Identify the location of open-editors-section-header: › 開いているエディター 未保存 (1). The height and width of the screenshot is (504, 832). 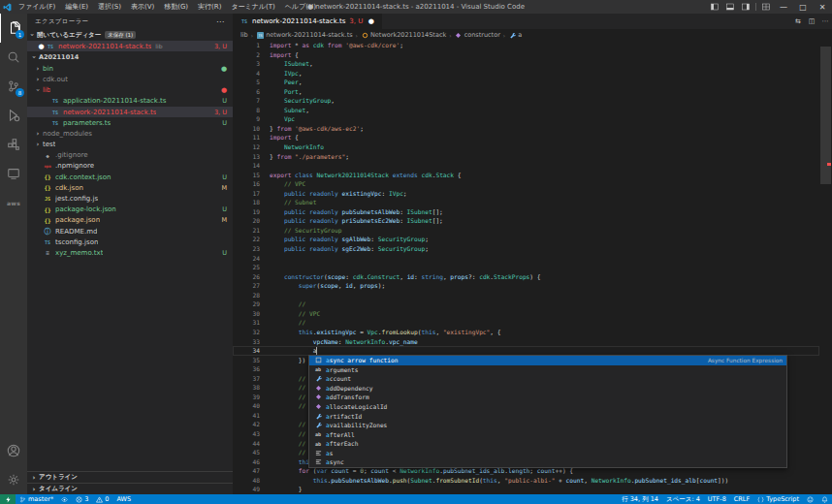
(130, 35).